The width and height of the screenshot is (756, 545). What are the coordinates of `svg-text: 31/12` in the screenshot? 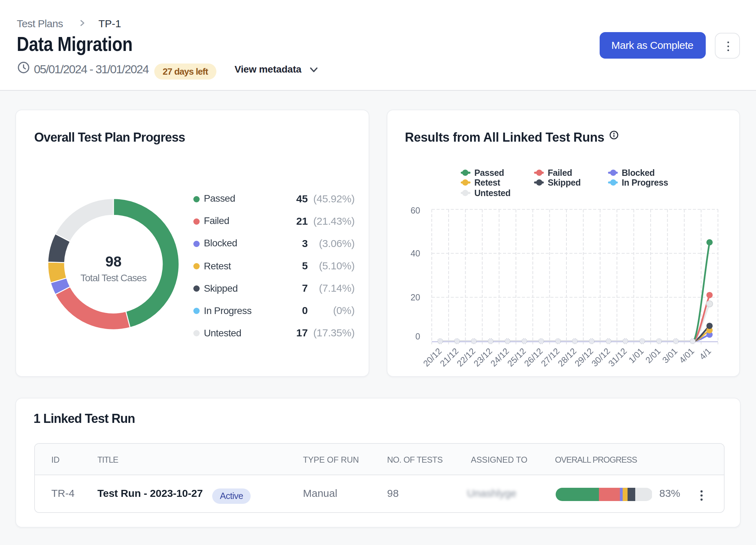 It's located at (617, 357).